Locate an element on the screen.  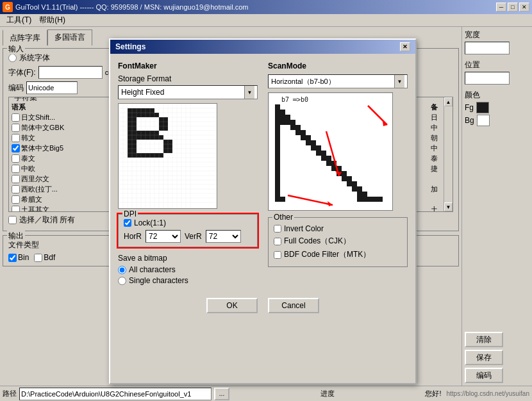
tab-multilang: 多国语言 is located at coordinates (70, 37).